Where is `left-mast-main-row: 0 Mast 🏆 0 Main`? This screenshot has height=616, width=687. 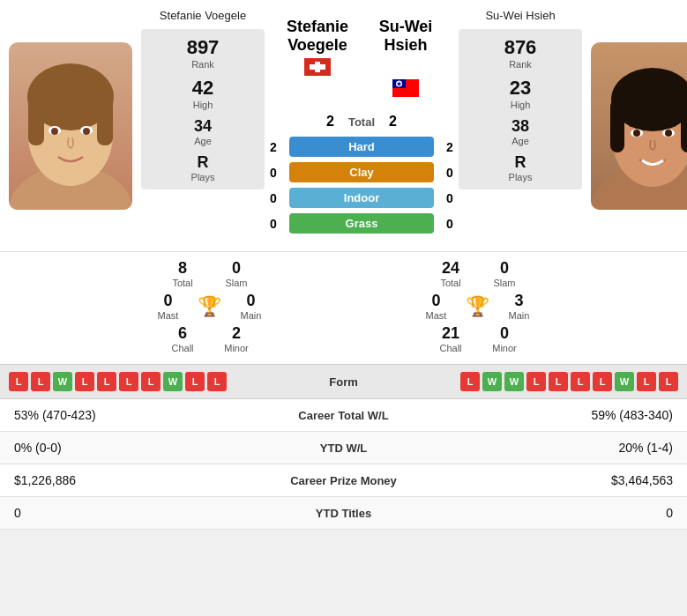
left-mast-main-row: 0 Mast 🏆 0 Main is located at coordinates (210, 307).